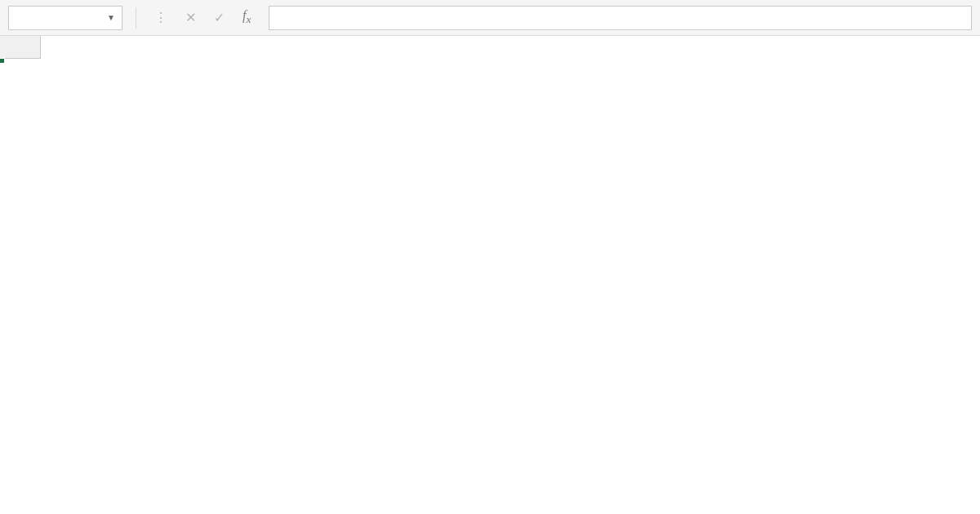 The height and width of the screenshot is (514, 980). I want to click on formula-input, so click(621, 18).